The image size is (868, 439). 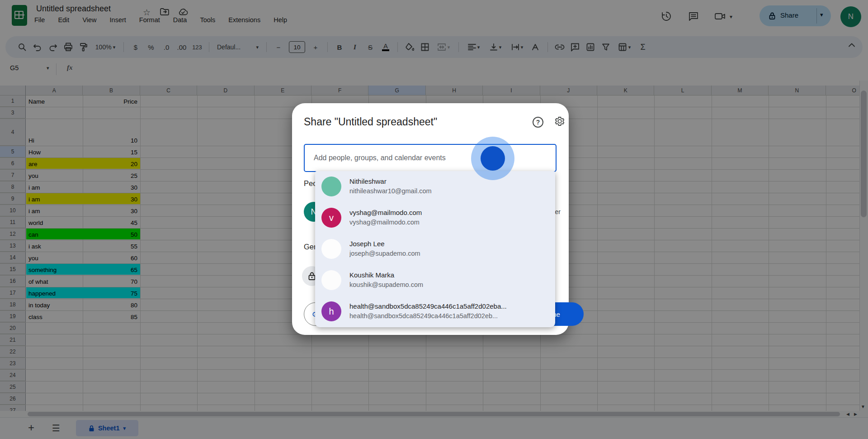 I want to click on suggestion-item-4: Koushik Markakoushik@supademo.com, so click(x=435, y=281).